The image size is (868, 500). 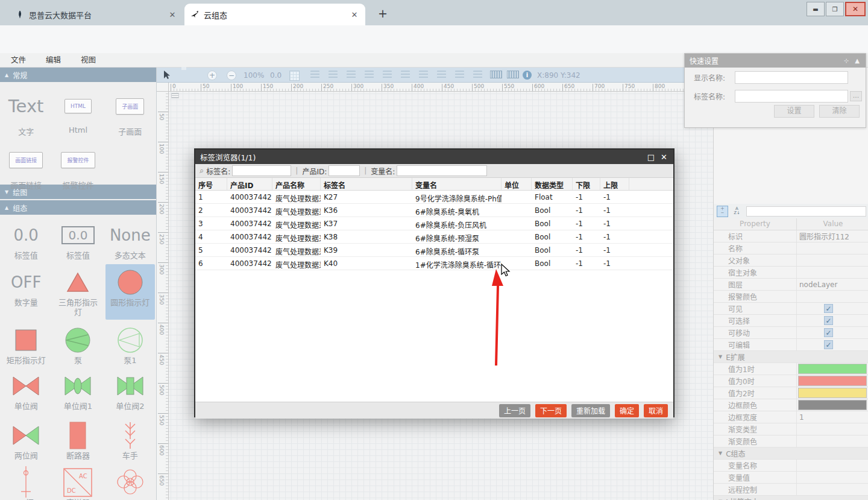 What do you see at coordinates (807, 211) in the screenshot?
I see `property-filter-input` at bounding box center [807, 211].